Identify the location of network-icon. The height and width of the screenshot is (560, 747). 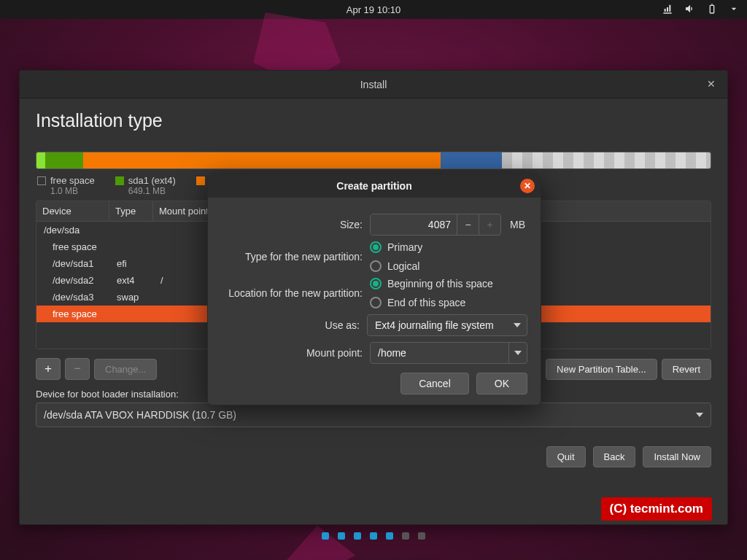
(668, 10).